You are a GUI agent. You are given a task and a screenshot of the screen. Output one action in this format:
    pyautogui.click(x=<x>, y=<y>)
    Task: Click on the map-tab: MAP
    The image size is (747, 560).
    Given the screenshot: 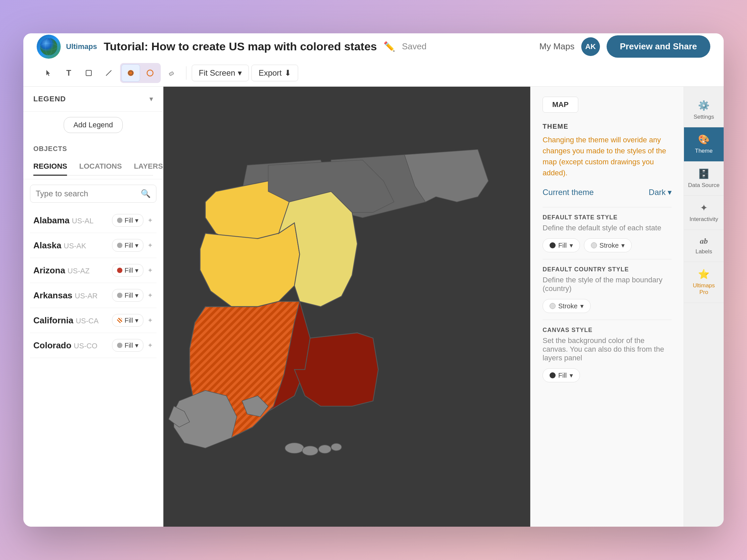 What is the action you would take?
    pyautogui.click(x=561, y=105)
    